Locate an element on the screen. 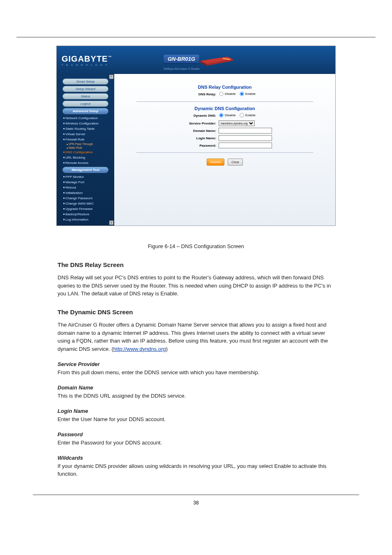  login-name-label: Login Name: is located at coordinates (188, 138).